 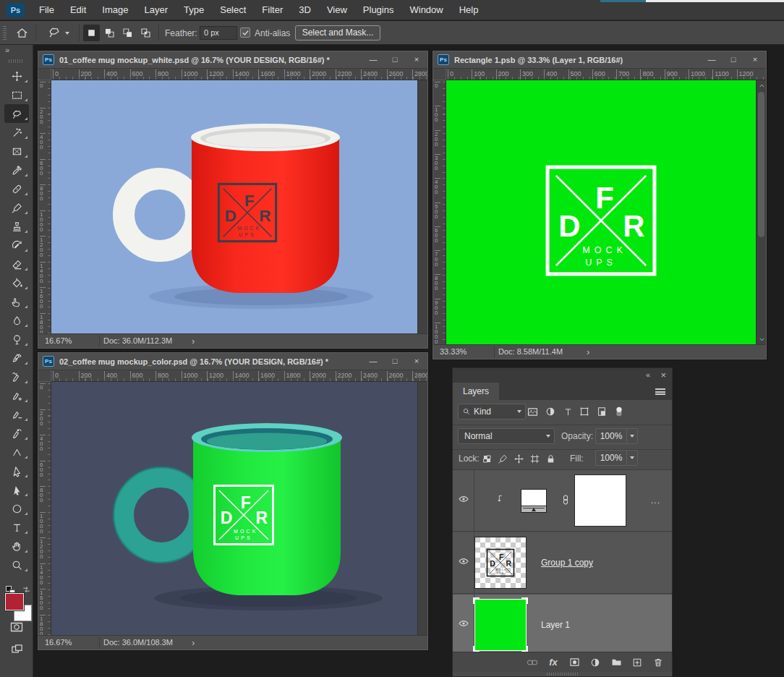 I want to click on layer-mask-thumbnail, so click(x=600, y=501).